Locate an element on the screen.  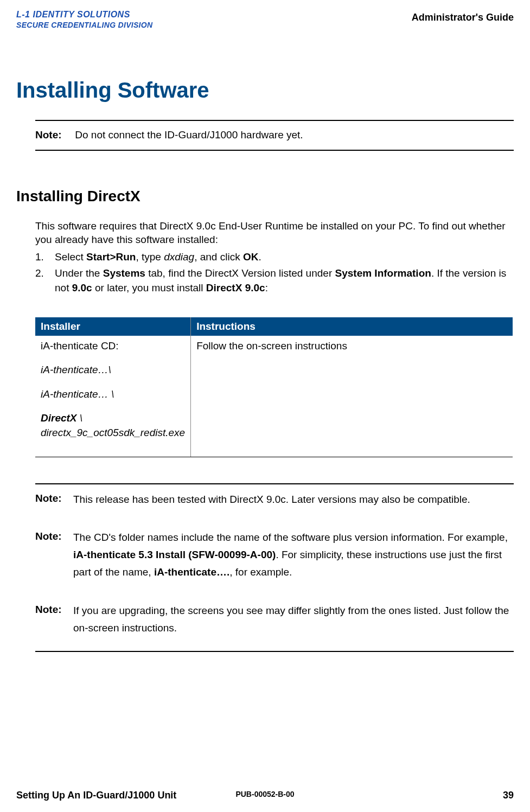
logo-line-1: L-1 IDENTITY SOLUTIONS is located at coordinates (85, 15).